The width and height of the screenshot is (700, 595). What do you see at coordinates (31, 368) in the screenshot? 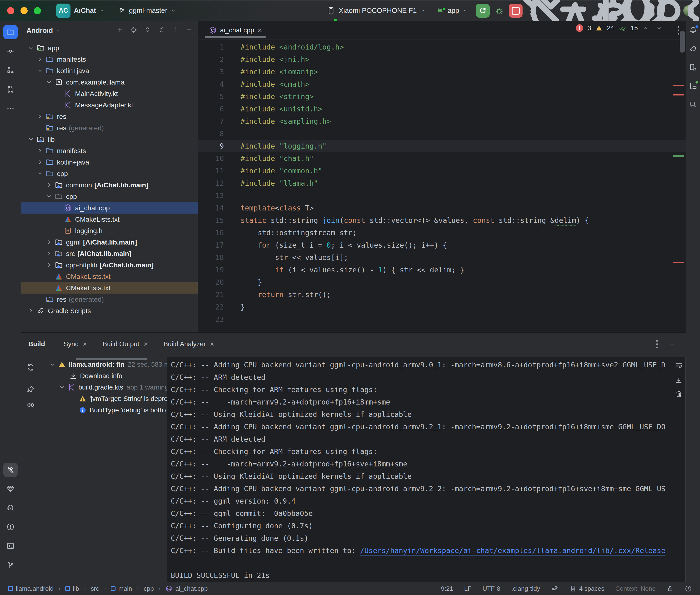
I see `re-sync-button` at bounding box center [31, 368].